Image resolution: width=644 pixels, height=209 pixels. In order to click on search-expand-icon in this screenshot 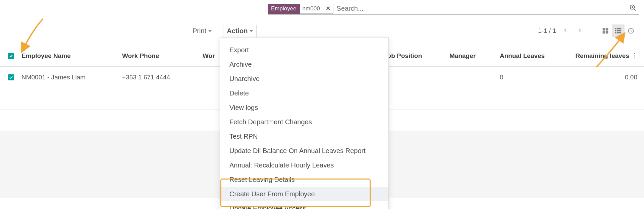, I will do `click(633, 9)`.